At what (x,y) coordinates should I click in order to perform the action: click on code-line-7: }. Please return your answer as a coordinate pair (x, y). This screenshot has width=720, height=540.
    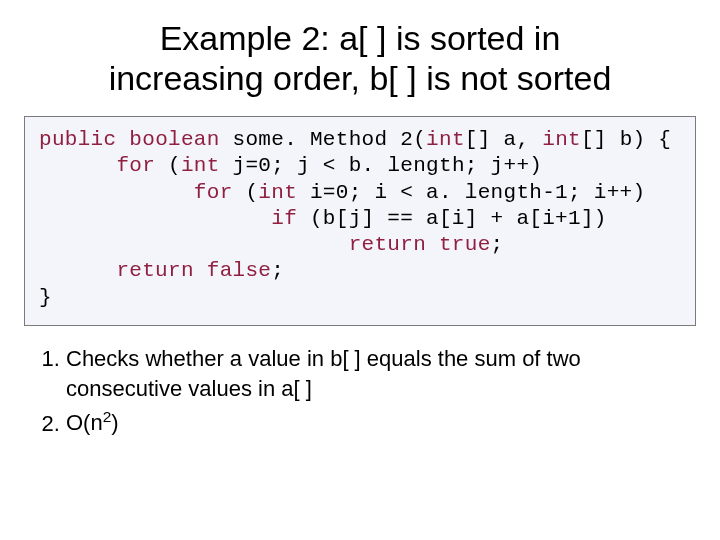
    Looking at the image, I should click on (360, 298).